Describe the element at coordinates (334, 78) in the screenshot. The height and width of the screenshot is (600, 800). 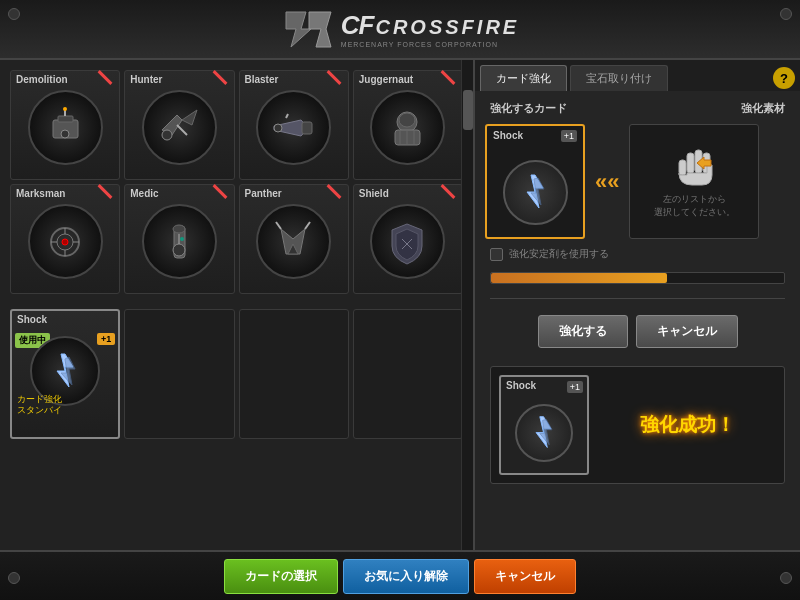
I see `blaster-slash` at that location.